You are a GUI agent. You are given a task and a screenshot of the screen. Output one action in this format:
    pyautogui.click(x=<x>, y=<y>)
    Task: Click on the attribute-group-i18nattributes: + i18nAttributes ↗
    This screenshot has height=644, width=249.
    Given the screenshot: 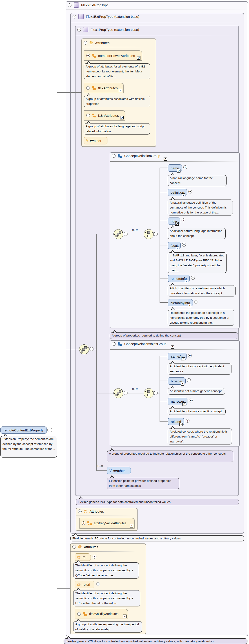 What is the action you would take?
    pyautogui.click(x=104, y=116)
    